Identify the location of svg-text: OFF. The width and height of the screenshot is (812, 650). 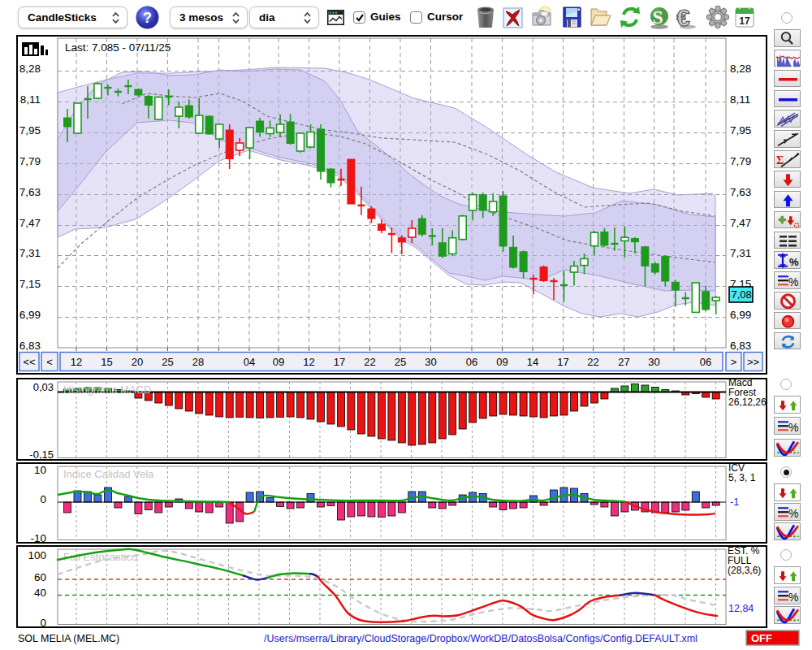
(762, 639).